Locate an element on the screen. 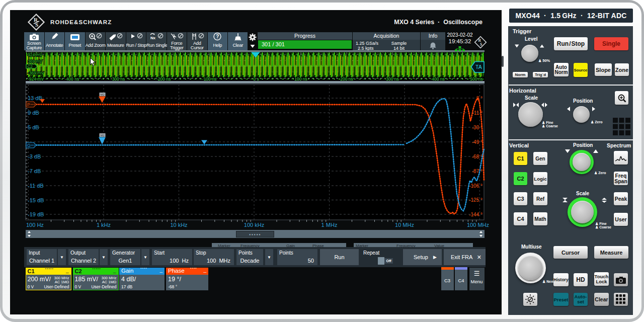 Image resolution: width=644 pixels, height=322 pixels. svg-text: 10 kHz is located at coordinates (179, 225).